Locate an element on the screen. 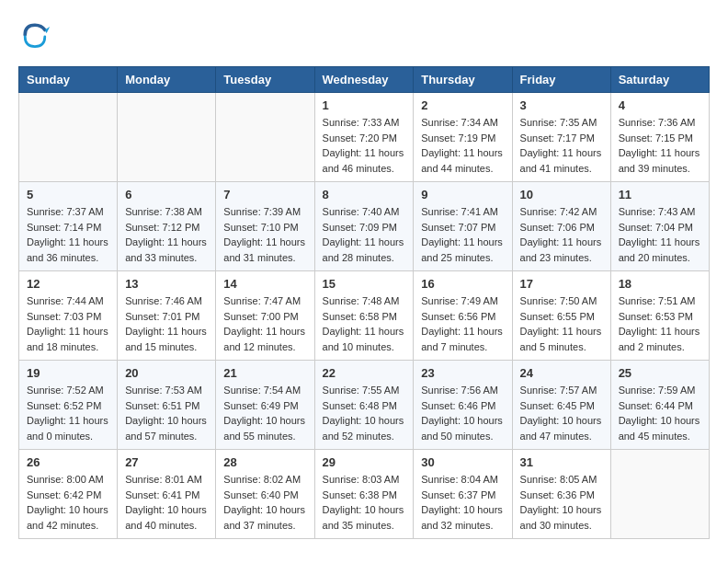 The image size is (728, 563). day-number: 25 is located at coordinates (660, 373).